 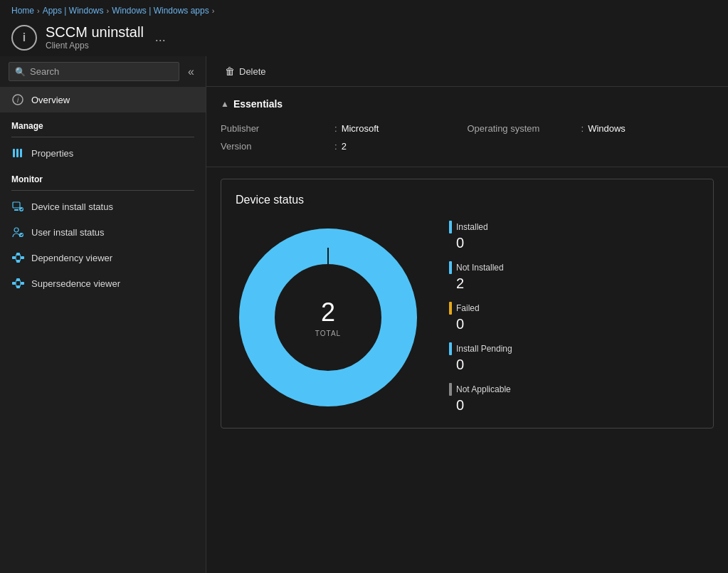 What do you see at coordinates (484, 283) in the screenshot?
I see `not-installed-value: 2` at bounding box center [484, 283].